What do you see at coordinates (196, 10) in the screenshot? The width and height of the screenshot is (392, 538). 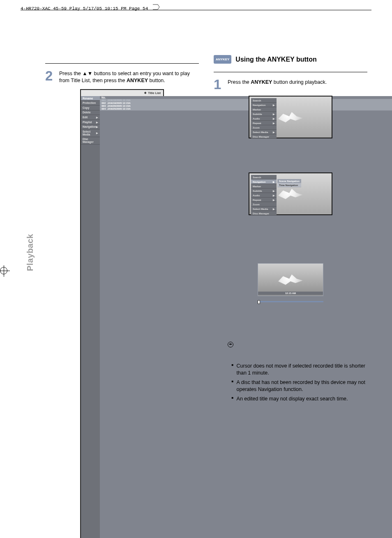 I see `top-rule` at bounding box center [196, 10].